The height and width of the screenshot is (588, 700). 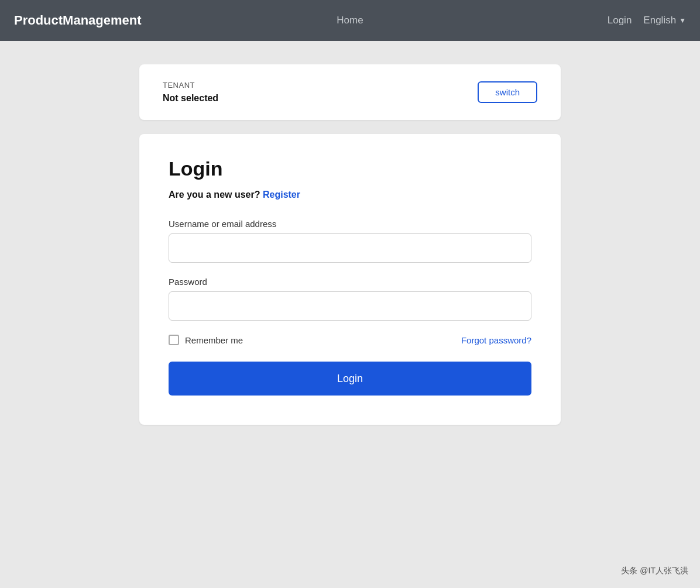 I want to click on password-label: Password, so click(x=350, y=282).